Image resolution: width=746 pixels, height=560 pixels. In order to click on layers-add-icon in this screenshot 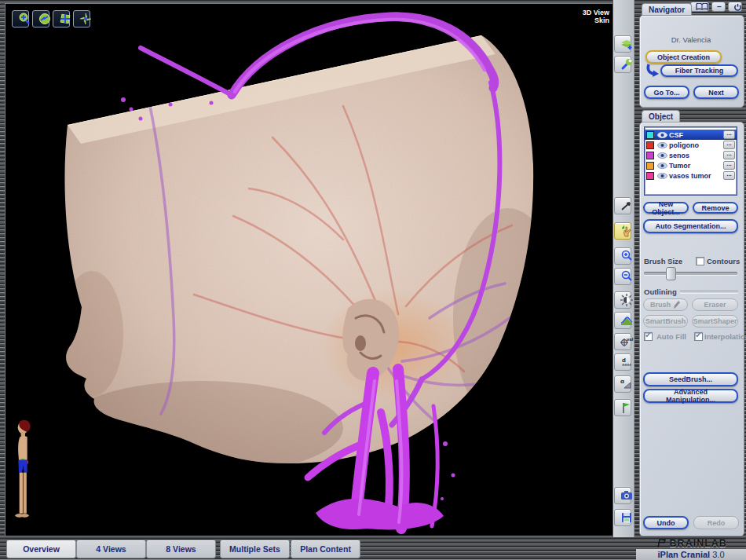, I will do `click(627, 44)`.